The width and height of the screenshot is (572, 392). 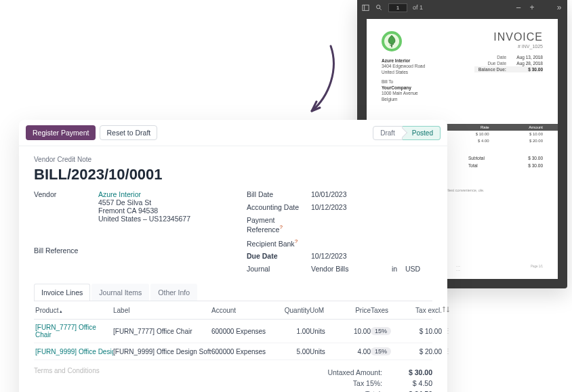 What do you see at coordinates (448, 310) in the screenshot?
I see `column-settings-icon` at bounding box center [448, 310].